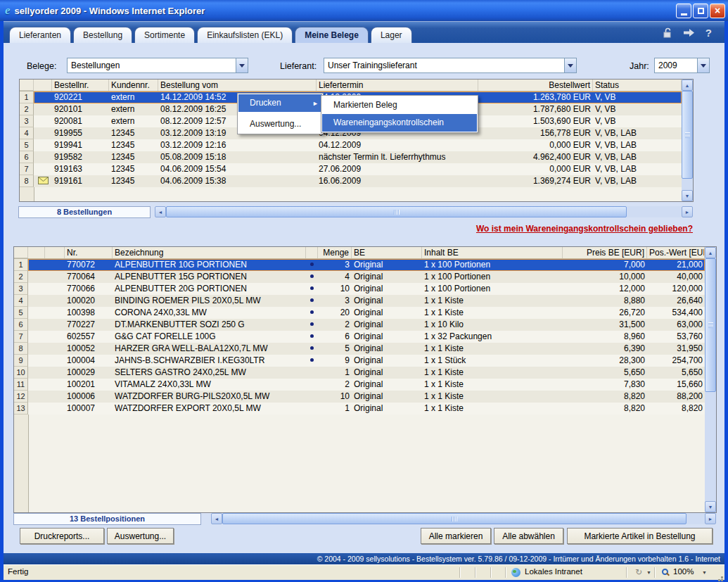  Describe the element at coordinates (210, 384) in the screenshot. I see `cell-bezeichnung: VITAMALZ 24X0,33L MW` at that location.